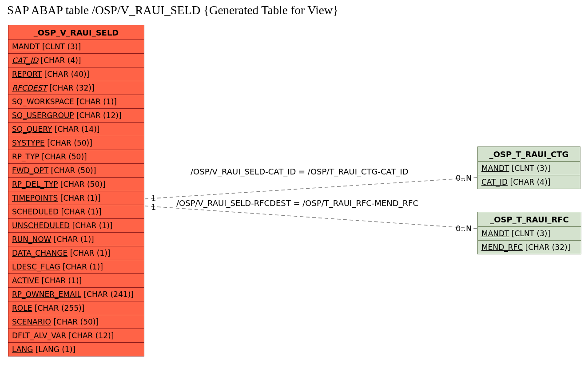  What do you see at coordinates (76, 308) in the screenshot?
I see `field-row: ROLE [CHAR (255)]` at bounding box center [76, 308].